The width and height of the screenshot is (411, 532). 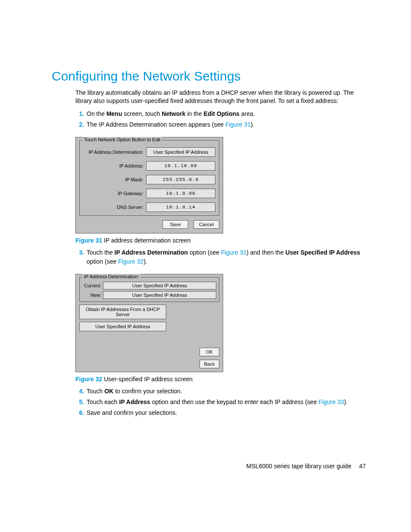 What do you see at coordinates (175, 224) in the screenshot?
I see `save-button: Save` at bounding box center [175, 224].